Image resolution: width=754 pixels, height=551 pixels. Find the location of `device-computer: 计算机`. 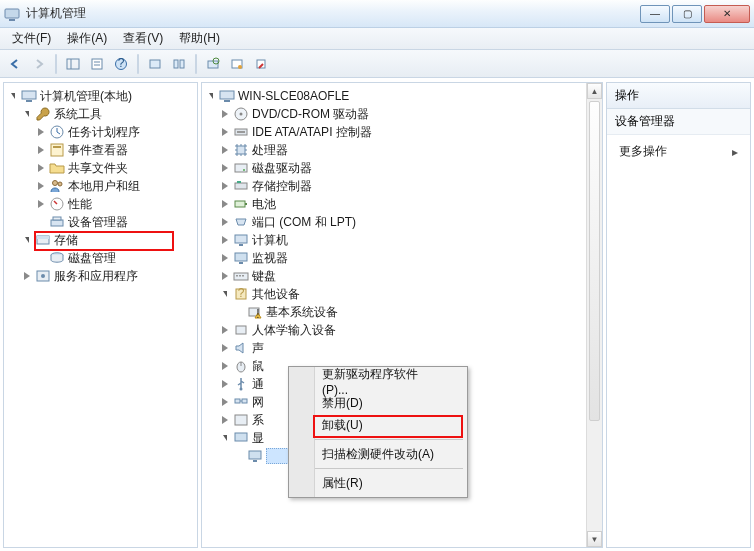

device-computer: 计算机 is located at coordinates (402, 240).